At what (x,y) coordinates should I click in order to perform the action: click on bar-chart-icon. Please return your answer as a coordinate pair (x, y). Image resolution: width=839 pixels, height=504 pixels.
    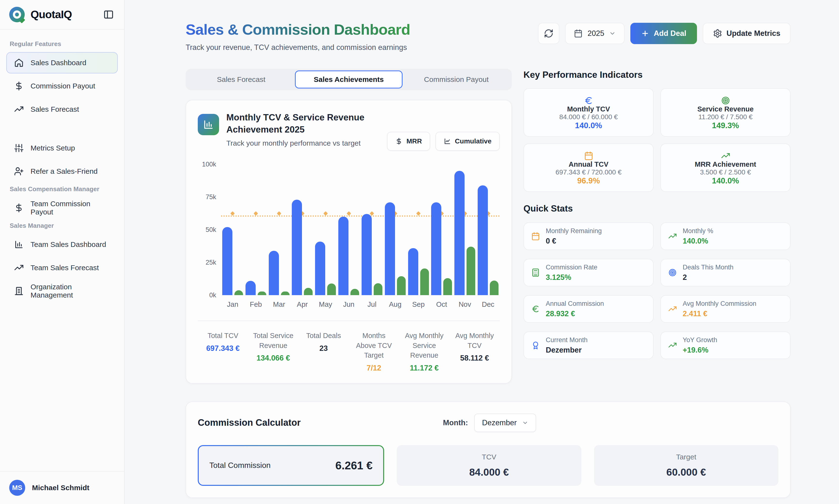
    Looking at the image, I should click on (19, 245).